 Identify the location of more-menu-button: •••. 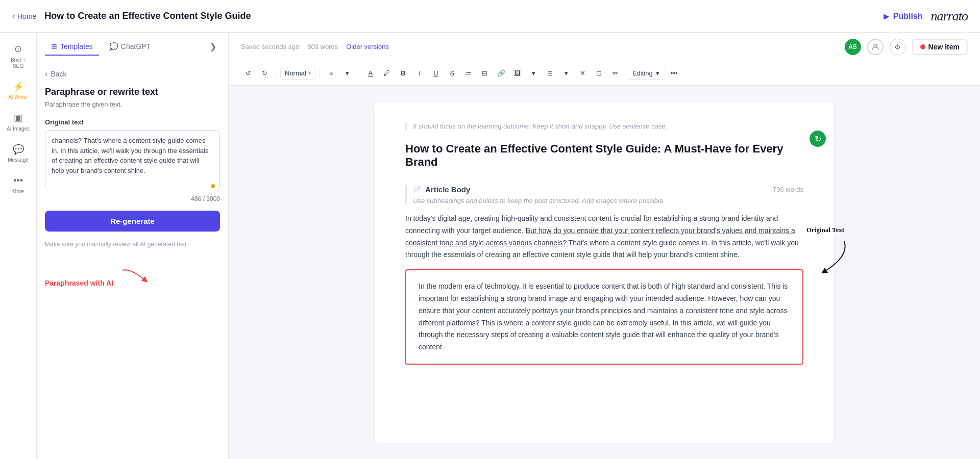
(674, 73).